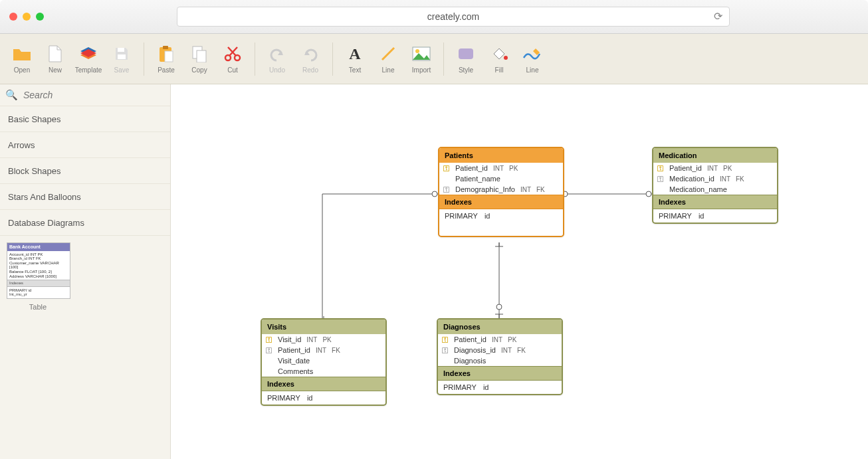 The image size is (868, 459). I want to click on pencil-line-icon, so click(532, 54).